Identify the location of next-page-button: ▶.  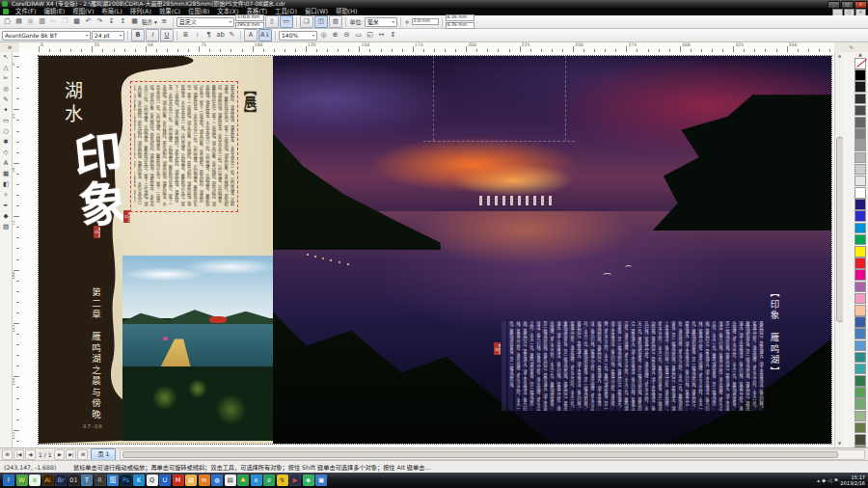
(60, 455).